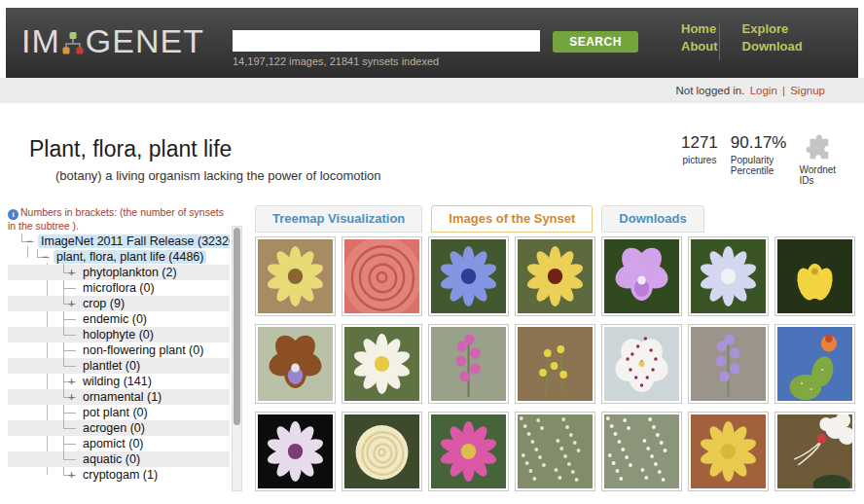 This screenshot has width=864, height=504. What do you see at coordinates (555, 276) in the screenshot?
I see `synset-image-yellow-flower-dark-center` at bounding box center [555, 276].